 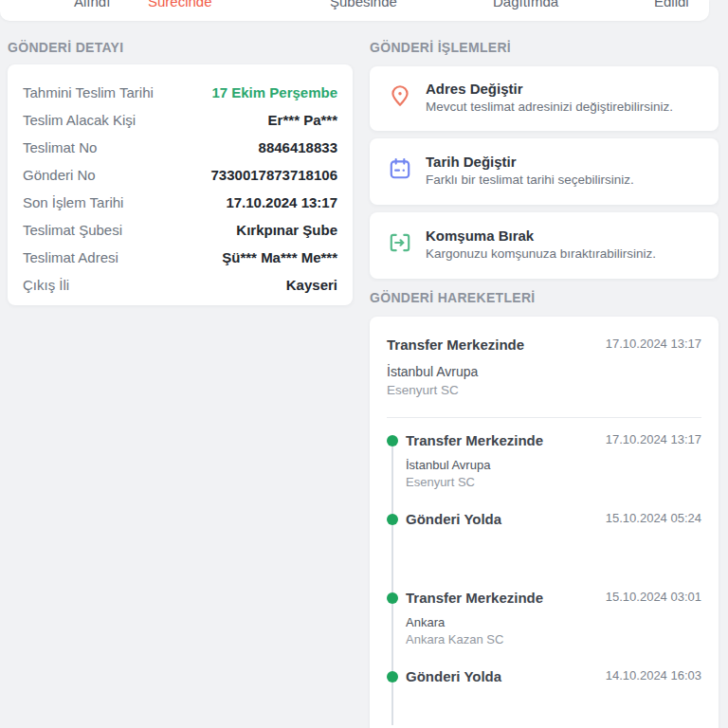 What do you see at coordinates (275, 93) in the screenshot?
I see `details-value: 17 Ekim Perşembe` at bounding box center [275, 93].